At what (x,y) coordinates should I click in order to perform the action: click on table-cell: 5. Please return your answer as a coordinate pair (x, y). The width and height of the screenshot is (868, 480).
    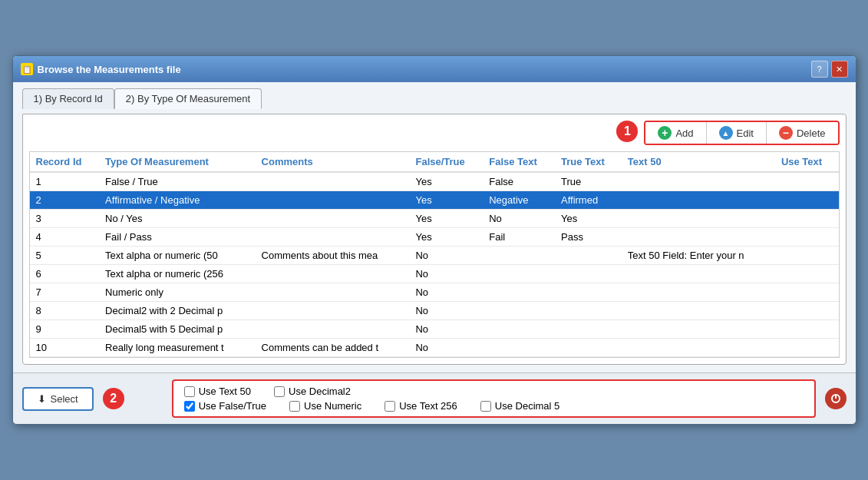
    Looking at the image, I should click on (64, 256).